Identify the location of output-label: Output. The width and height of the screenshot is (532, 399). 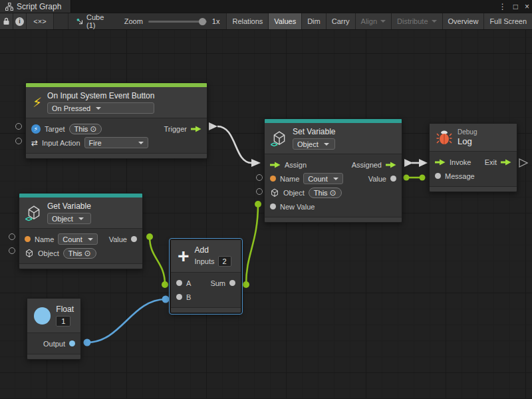
(55, 344).